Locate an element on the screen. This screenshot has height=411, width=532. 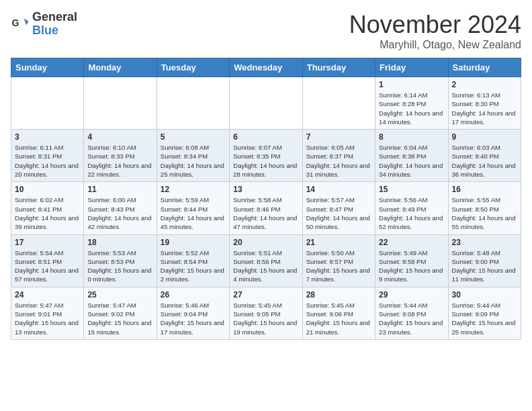
day-info: Sunrise: 5:51 AM Sunset: 8:56 PM Dayligh… is located at coordinates (266, 266).